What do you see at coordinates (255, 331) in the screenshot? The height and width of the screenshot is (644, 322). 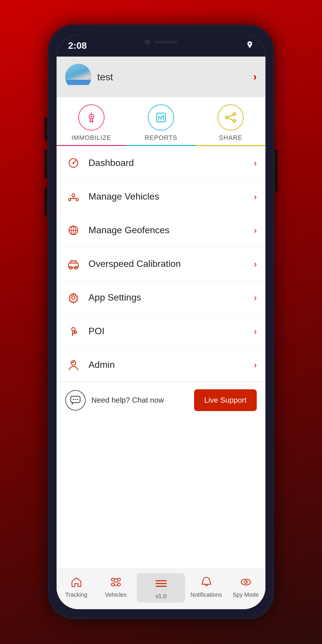 I see `poi-chevron: ›` at bounding box center [255, 331].